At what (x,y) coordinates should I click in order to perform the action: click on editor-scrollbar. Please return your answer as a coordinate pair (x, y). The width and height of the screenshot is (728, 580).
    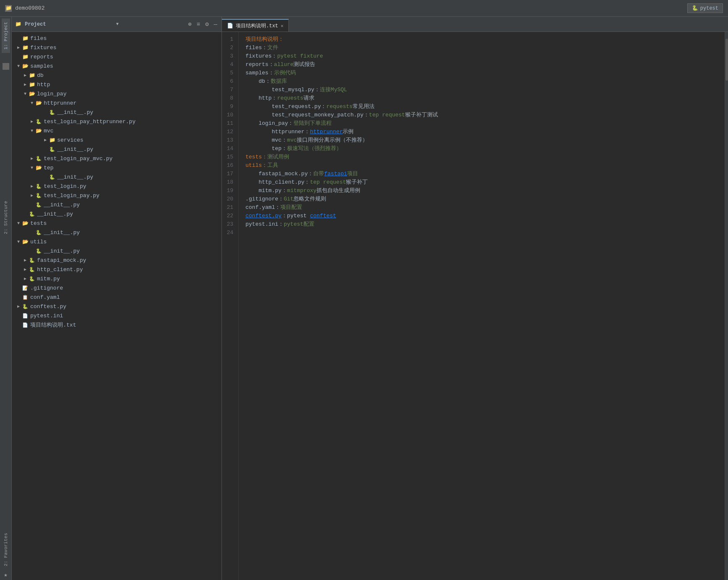
    Looking at the image, I should click on (726, 306).